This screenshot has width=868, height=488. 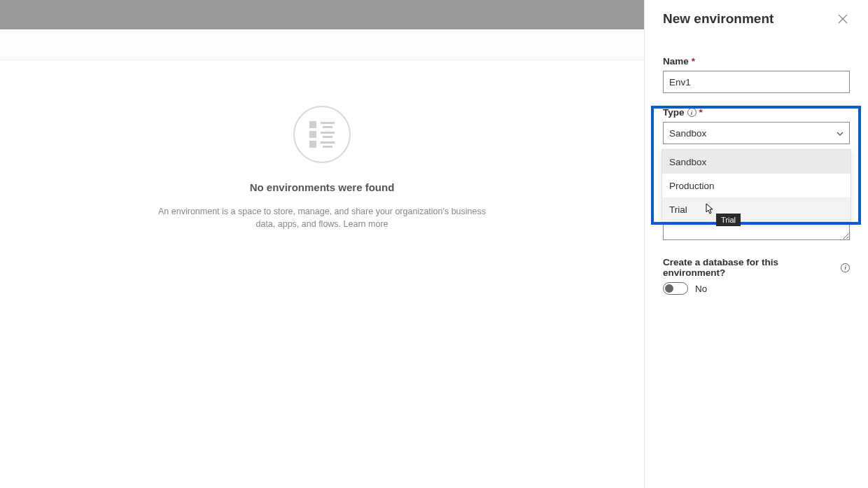 I want to click on create-database-toggle, so click(x=676, y=288).